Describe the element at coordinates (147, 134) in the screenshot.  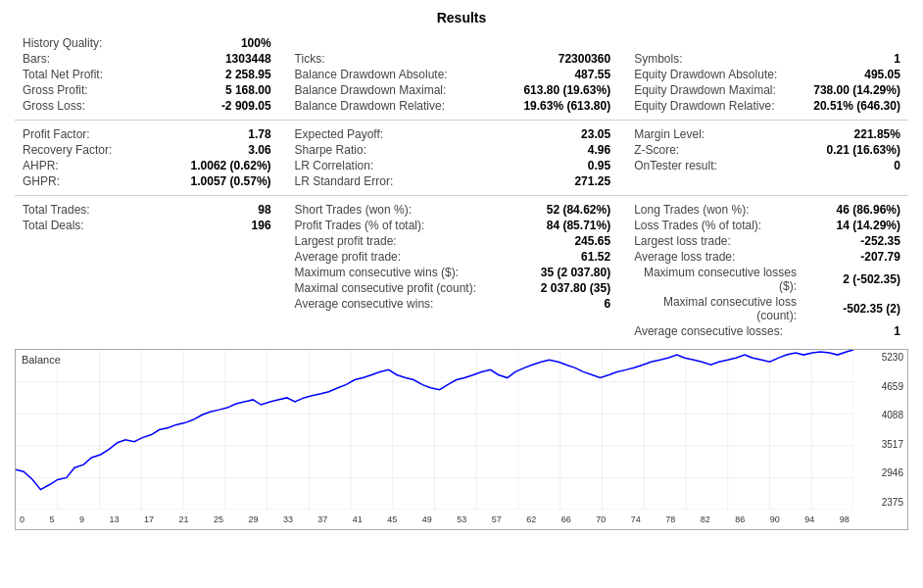
I see `stat-profit-factor: Profit Factor: 1.78` at that location.